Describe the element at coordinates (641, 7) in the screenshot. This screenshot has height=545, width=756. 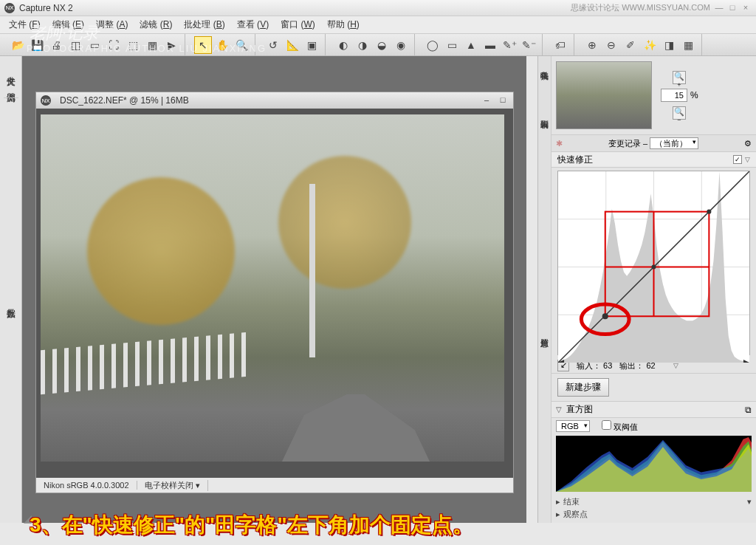
I see `watermark-text: 思缘设计论坛 WWW.MISSYUAN.COM` at that location.